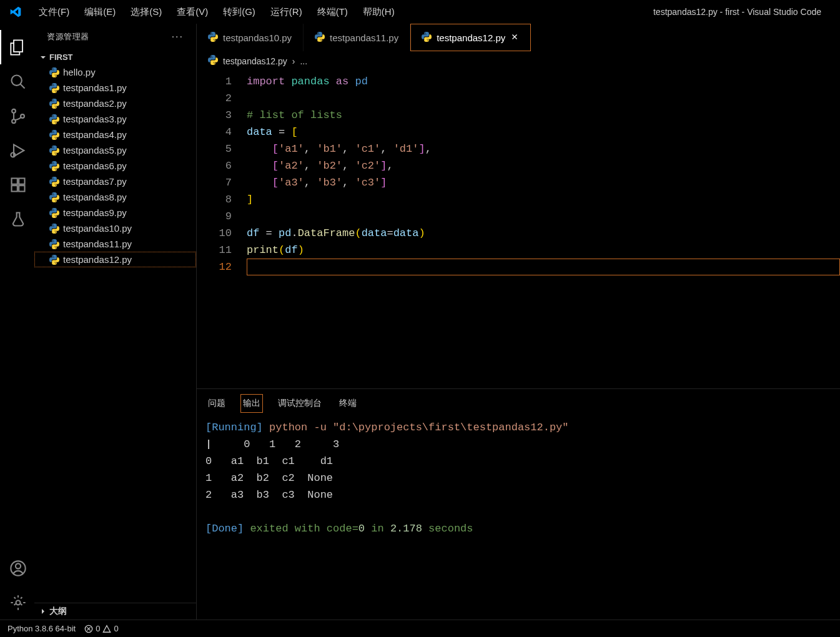 The height and width of the screenshot is (637, 840). Describe the element at coordinates (115, 166) in the screenshot. I see `file-list: hello.pytestpandas1.pytestpandas2.pytest…` at that location.